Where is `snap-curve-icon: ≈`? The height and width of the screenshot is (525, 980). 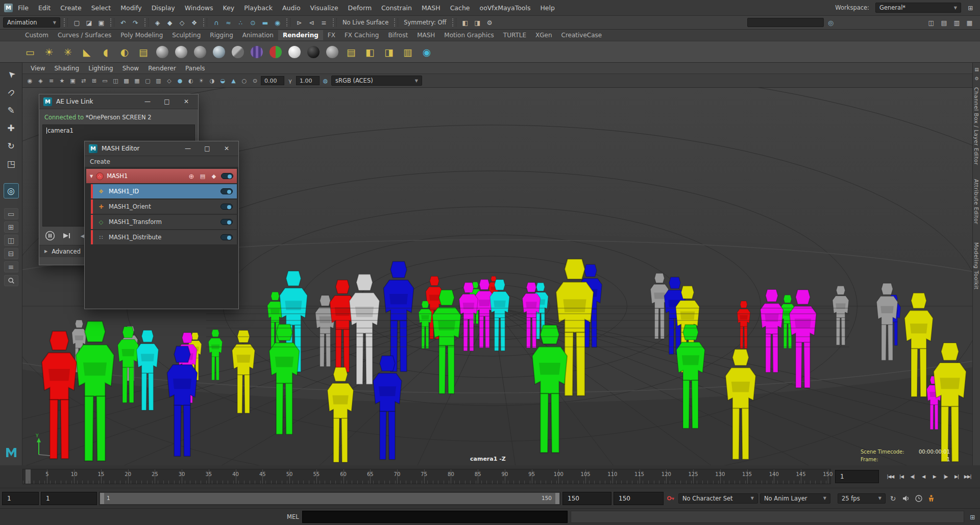
snap-curve-icon: ≈ is located at coordinates (229, 22).